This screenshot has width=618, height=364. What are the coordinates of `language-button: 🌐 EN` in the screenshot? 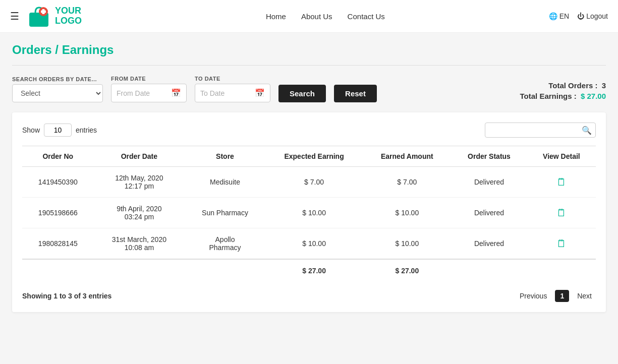 It's located at (559, 16).